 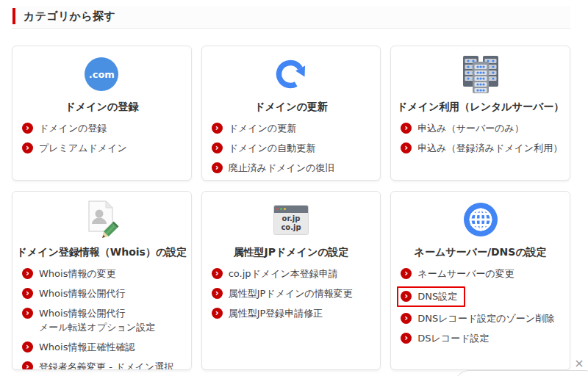 I want to click on refresh-icon, so click(x=291, y=74).